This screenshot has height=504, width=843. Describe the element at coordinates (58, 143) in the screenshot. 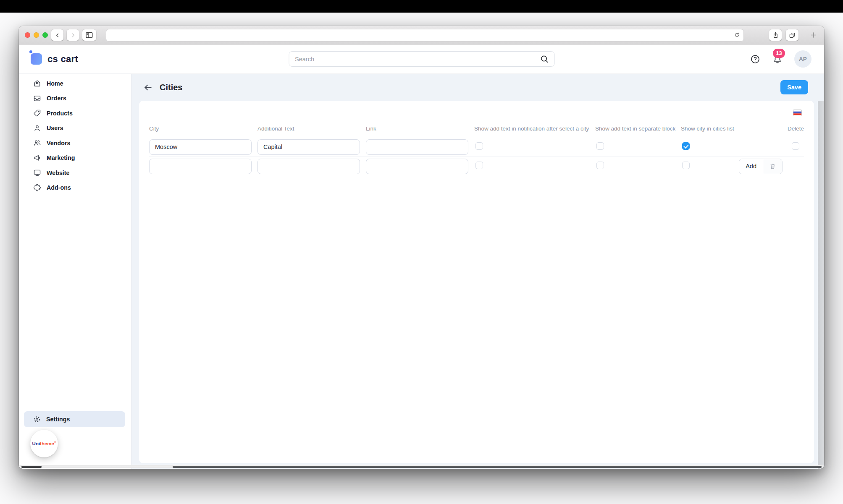

I see `sidebar-item-label: Vendors` at that location.